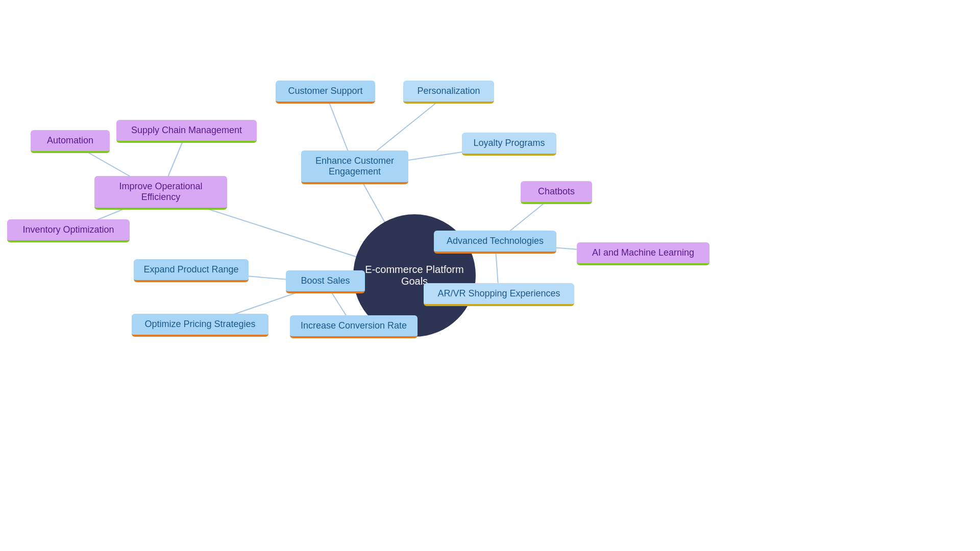 The height and width of the screenshot is (551, 980). What do you see at coordinates (643, 254) in the screenshot?
I see `ai-machine-learning-node: AI and Machine Learning` at bounding box center [643, 254].